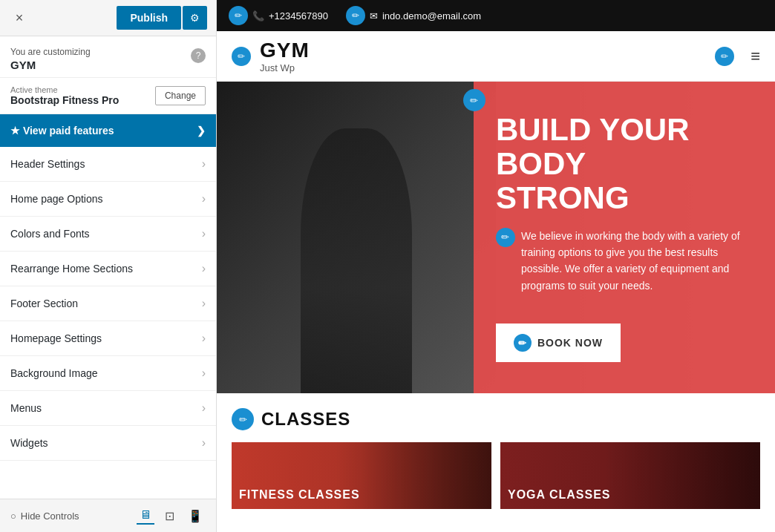  Describe the element at coordinates (162, 18) in the screenshot. I see `publish-group: Publish ⚙` at that location.